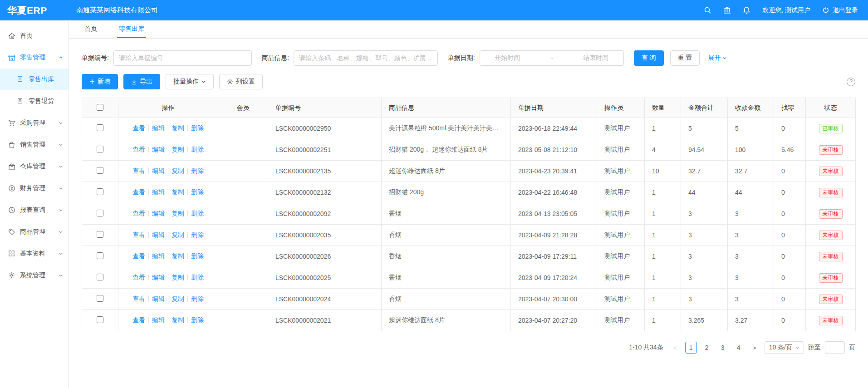 Image resolution: width=868 pixels, height=388 pixels. What do you see at coordinates (34, 210) in the screenshot?
I see `sidebar-item-report-query: 报表查询` at bounding box center [34, 210].